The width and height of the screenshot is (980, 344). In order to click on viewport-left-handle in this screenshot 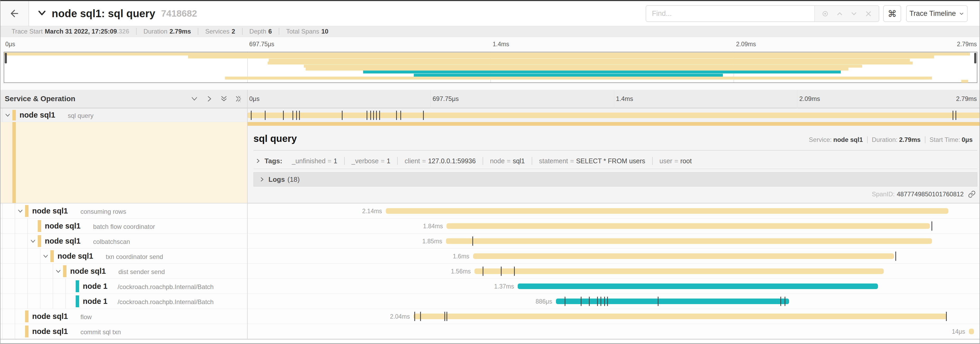, I will do `click(6, 58)`.